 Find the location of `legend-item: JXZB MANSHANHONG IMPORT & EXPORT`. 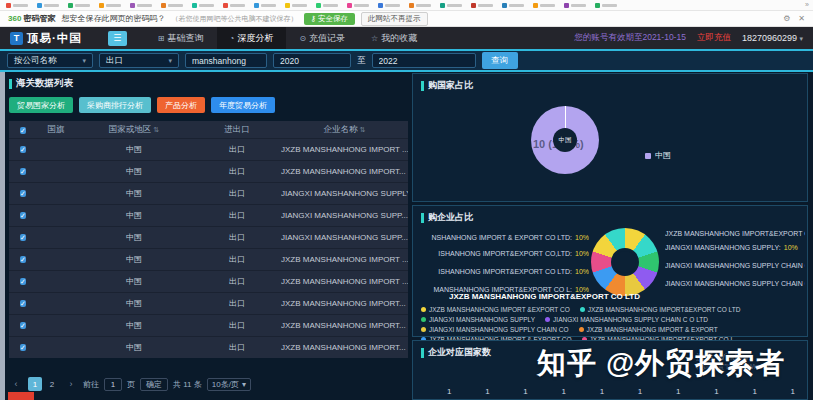

legend-item: JXZB MANSHANHONG IMPORT & EXPORT is located at coordinates (648, 330).